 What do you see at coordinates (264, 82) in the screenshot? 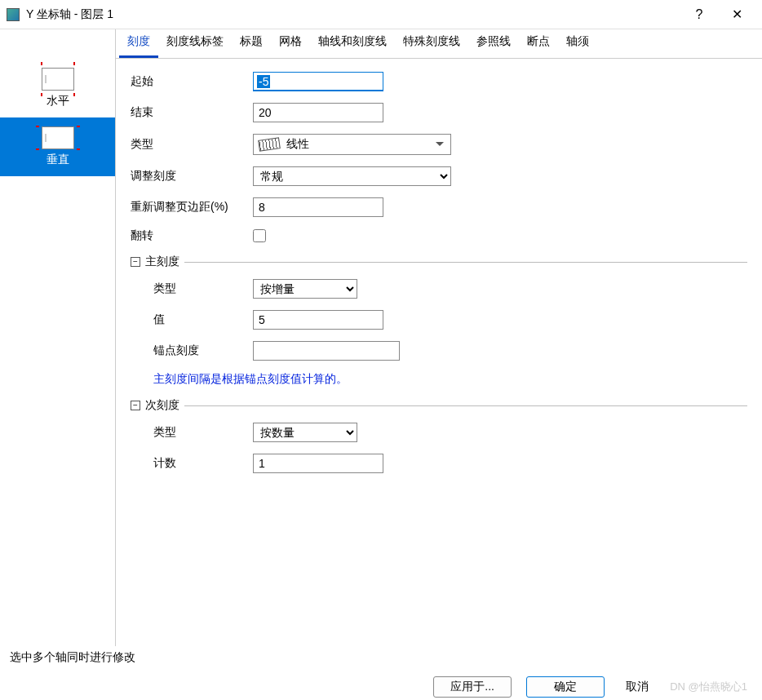
I see `start-value: -5` at bounding box center [264, 82].